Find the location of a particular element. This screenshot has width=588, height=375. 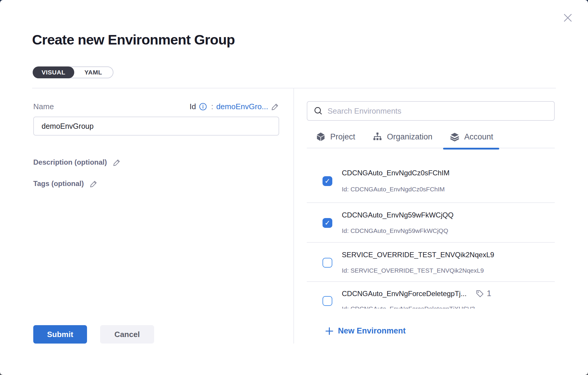

env-name: SERVICE_OVERRIDE_TEST_ENVQik2NqexL9 is located at coordinates (418, 255).